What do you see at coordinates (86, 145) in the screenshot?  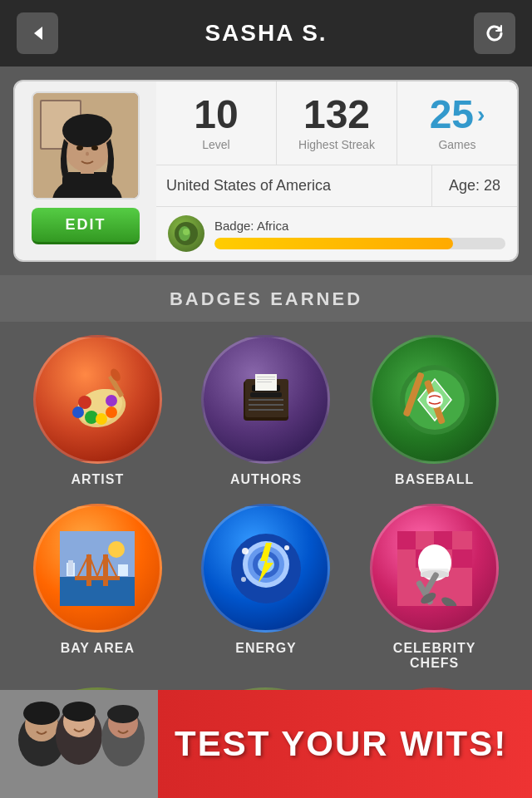 I see `avatar` at bounding box center [86, 145].